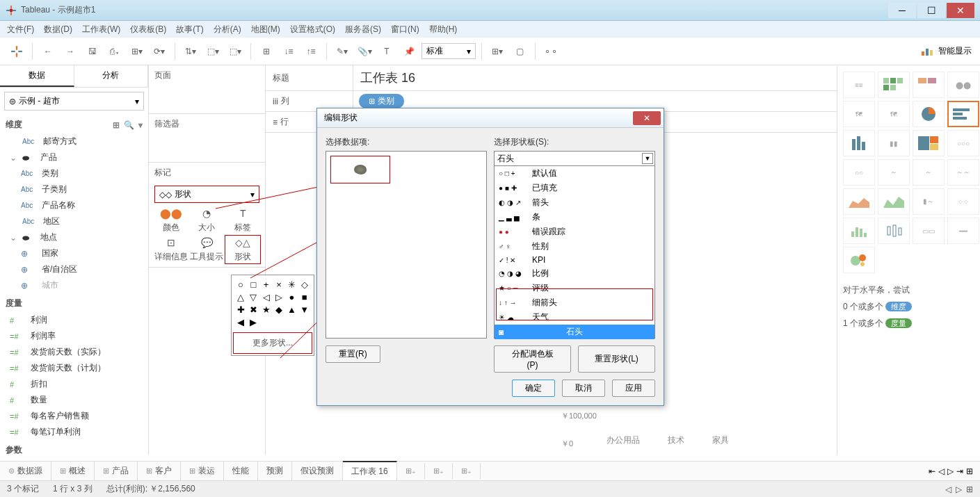 This screenshot has width=980, height=497. I want to click on viz-line-c: ～, so click(894, 172).